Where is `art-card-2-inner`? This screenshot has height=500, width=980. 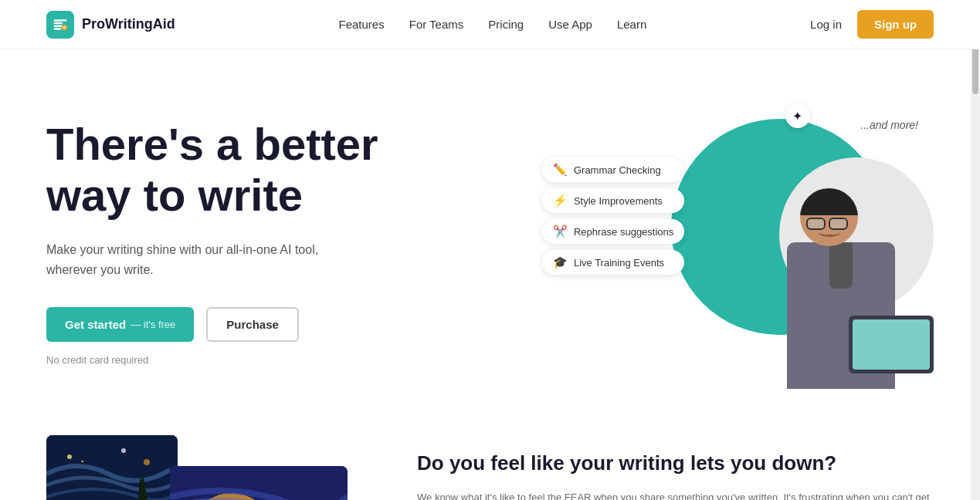 art-card-2-inner is located at coordinates (259, 483).